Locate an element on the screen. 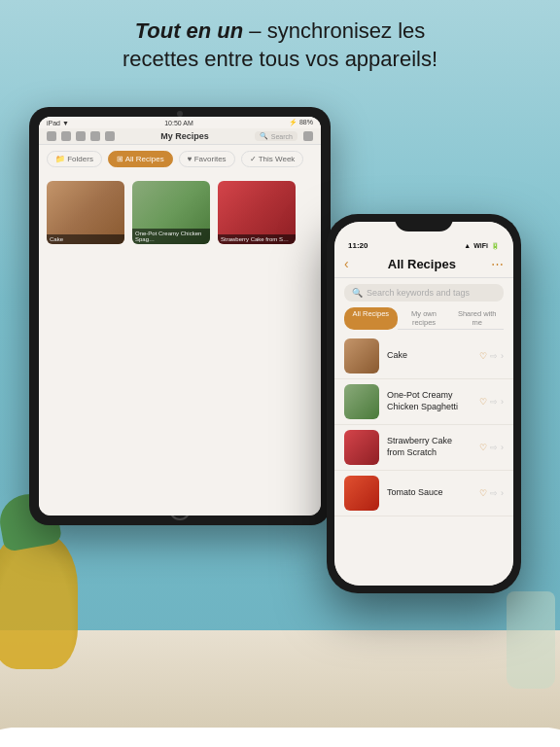 The image size is (560, 747). phone-header: ‹ All Recipes ⋯ is located at coordinates (424, 265).